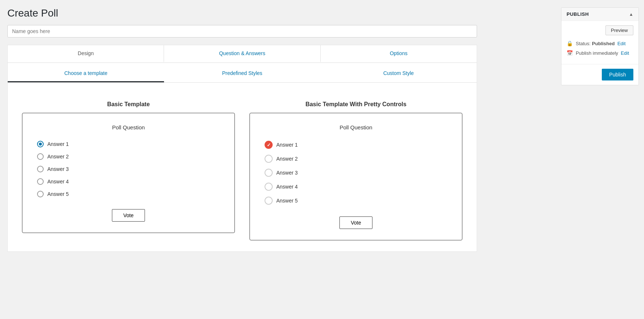  What do you see at coordinates (625, 53) in the screenshot?
I see `schedule-edit-link: Edit` at bounding box center [625, 53].